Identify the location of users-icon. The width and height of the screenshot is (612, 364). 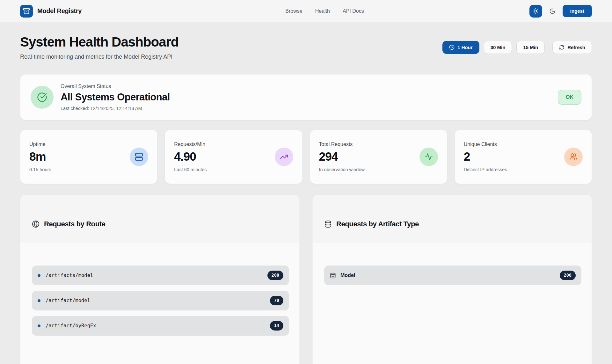
(573, 157).